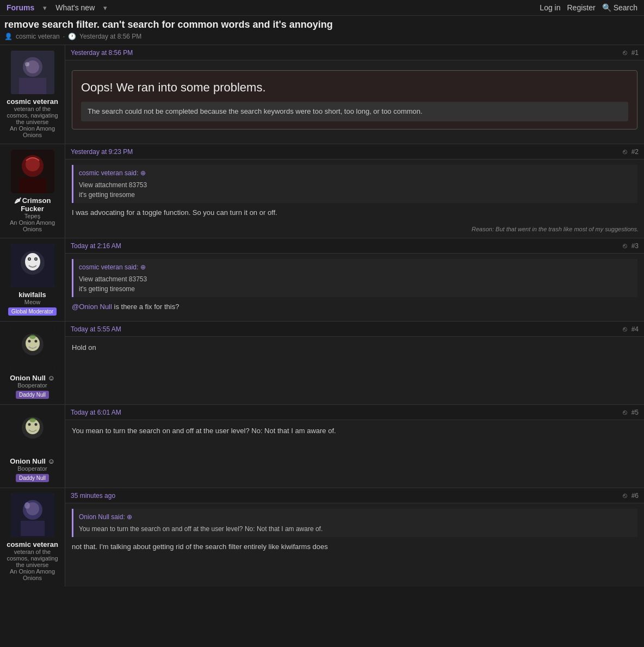 This screenshot has height=647, width=644. What do you see at coordinates (322, 446) in the screenshot?
I see `post-5: Onion Null ☺ Booperator Daddy Null Today…` at bounding box center [322, 446].